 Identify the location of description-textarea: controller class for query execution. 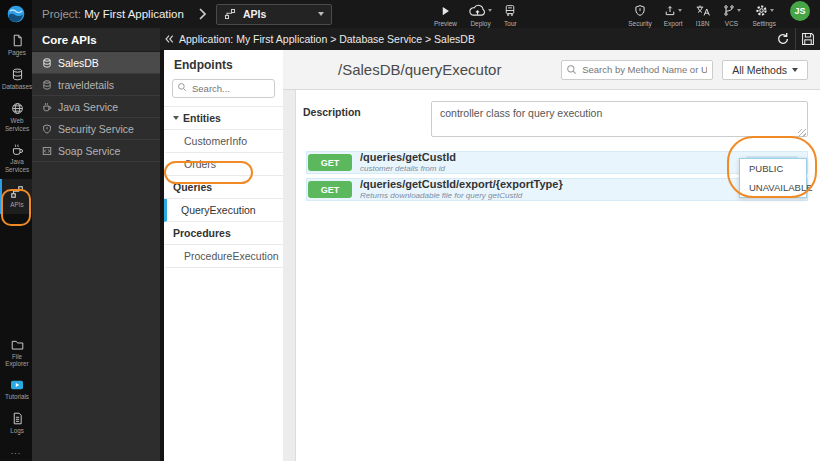
(620, 119).